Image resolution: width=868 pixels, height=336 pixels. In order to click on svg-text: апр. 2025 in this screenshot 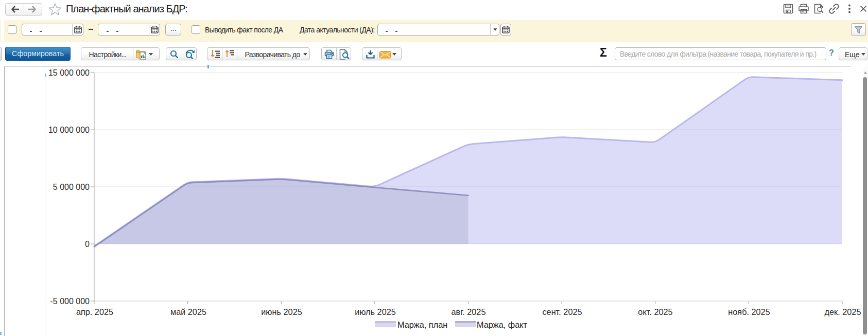, I will do `click(95, 312)`.